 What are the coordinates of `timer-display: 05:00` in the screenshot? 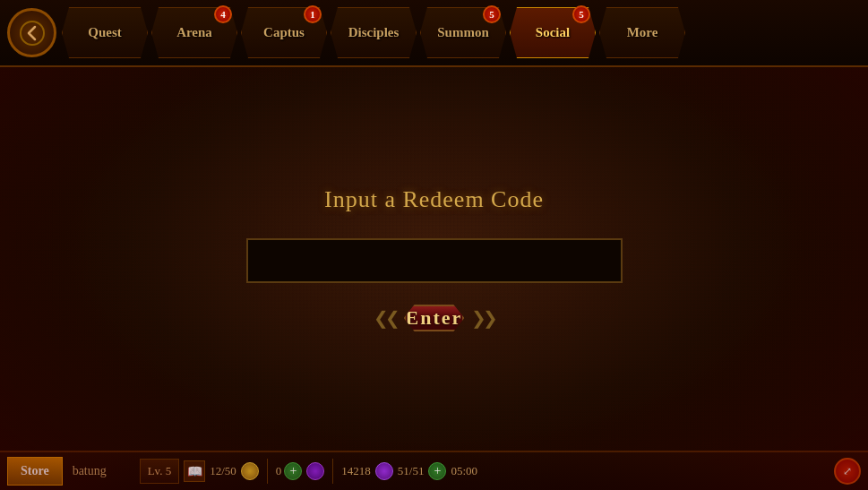 It's located at (464, 471).